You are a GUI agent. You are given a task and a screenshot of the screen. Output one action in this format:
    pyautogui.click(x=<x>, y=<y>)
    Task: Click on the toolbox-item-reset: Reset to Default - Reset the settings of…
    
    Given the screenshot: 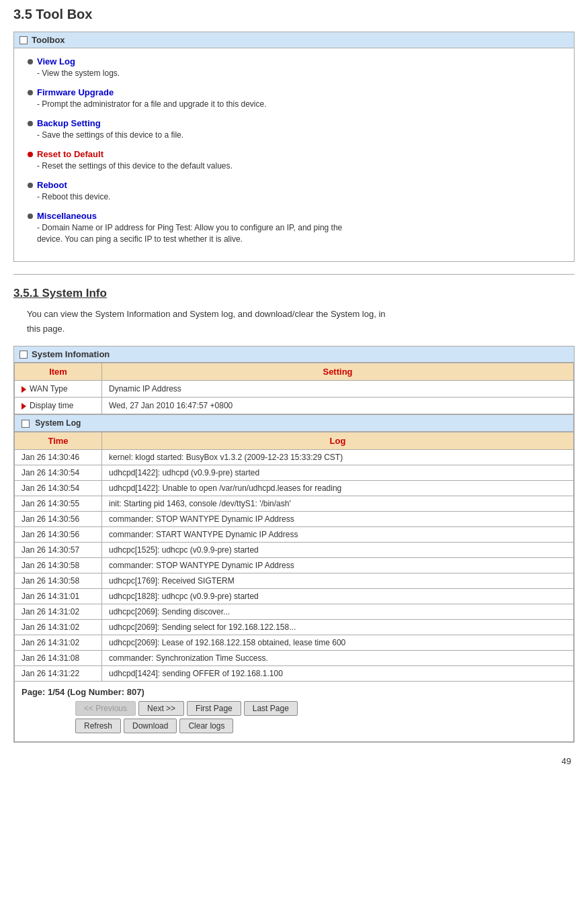 What is the action you would take?
    pyautogui.click(x=294, y=160)
    